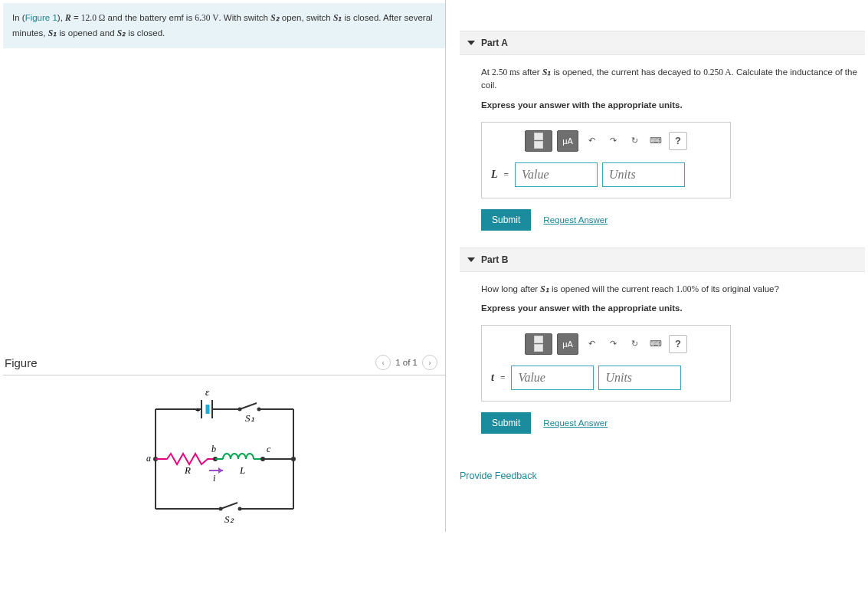  I want to click on var-label-b: t, so click(493, 378).